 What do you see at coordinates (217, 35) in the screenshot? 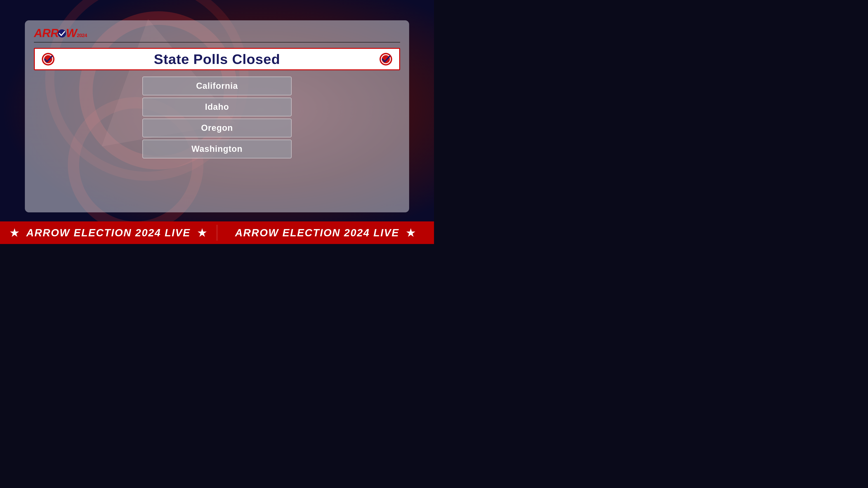
I see `logo-area: ARR W2024` at bounding box center [217, 35].